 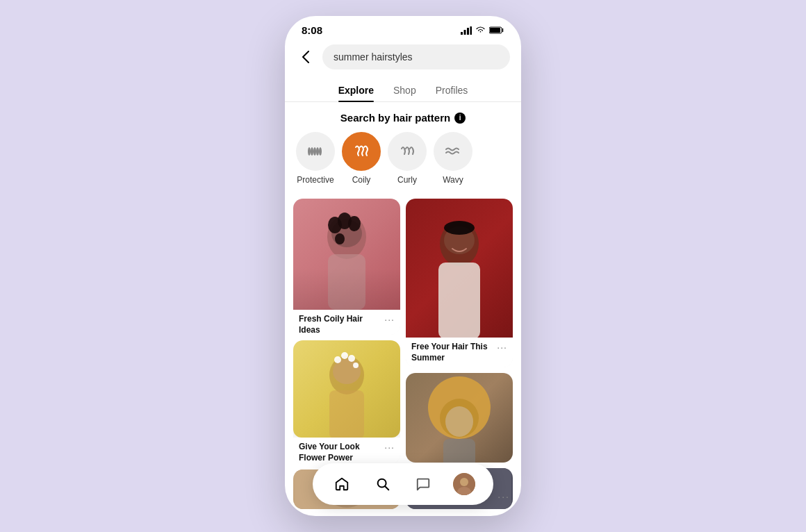 I want to click on pattern-label-curly: Curly, so click(x=407, y=180).